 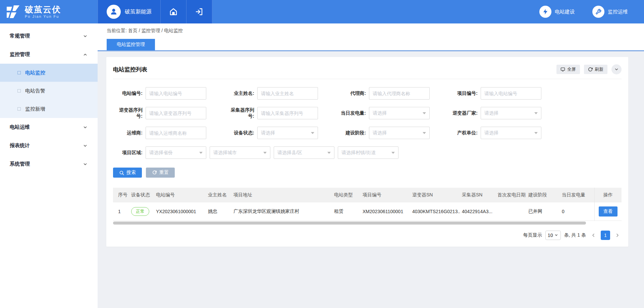 I want to click on sidebar-item-label: 电站运维, so click(x=20, y=127).